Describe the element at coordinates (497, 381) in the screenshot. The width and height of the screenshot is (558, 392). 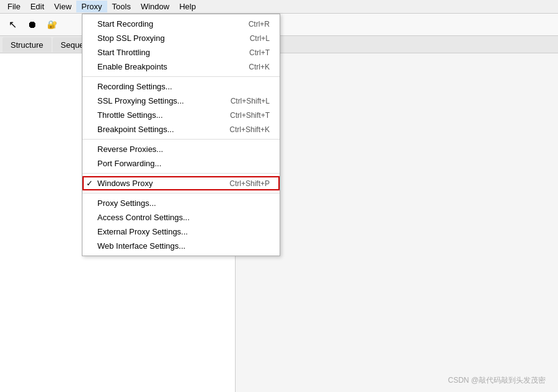
I see `watermark: CSDN @敲代码敲到头发茂密` at that location.